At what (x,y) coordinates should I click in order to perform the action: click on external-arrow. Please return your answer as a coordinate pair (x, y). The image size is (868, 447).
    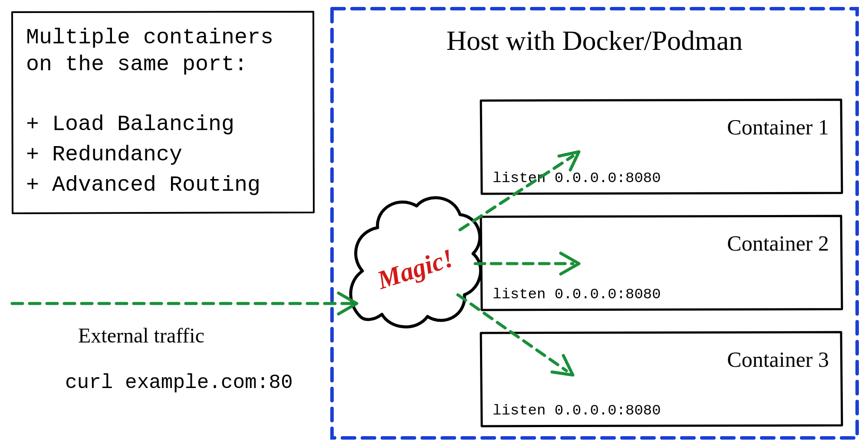
    Looking at the image, I should click on (184, 303).